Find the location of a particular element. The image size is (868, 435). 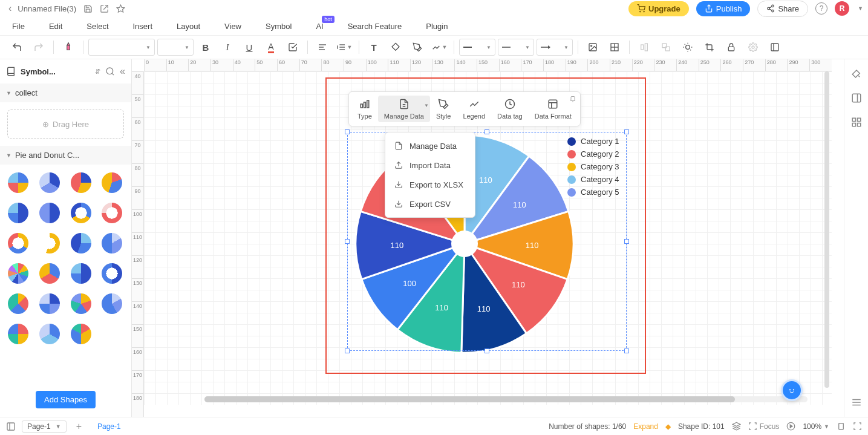

dropdown-export-csv: Export CSV is located at coordinates (430, 204).